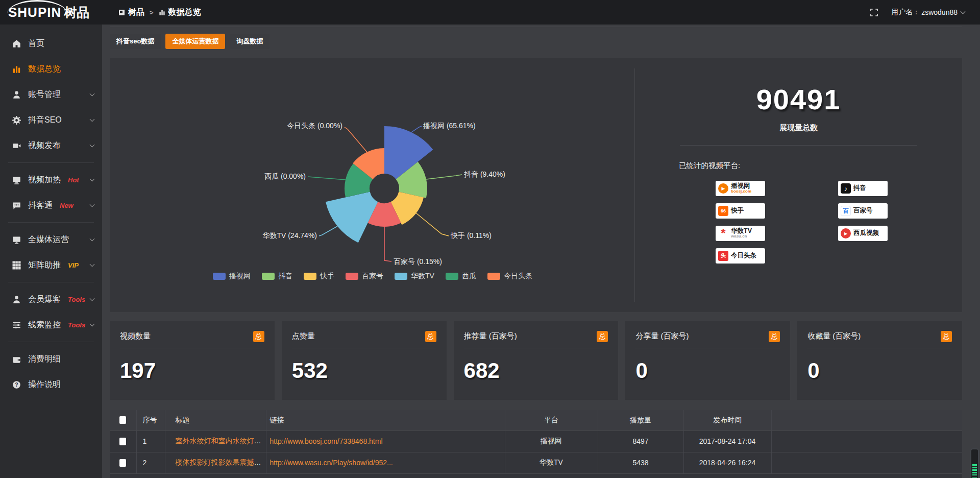 Image resolution: width=980 pixels, height=478 pixels. I want to click on sidebar-badge-VIP: VIP, so click(74, 266).